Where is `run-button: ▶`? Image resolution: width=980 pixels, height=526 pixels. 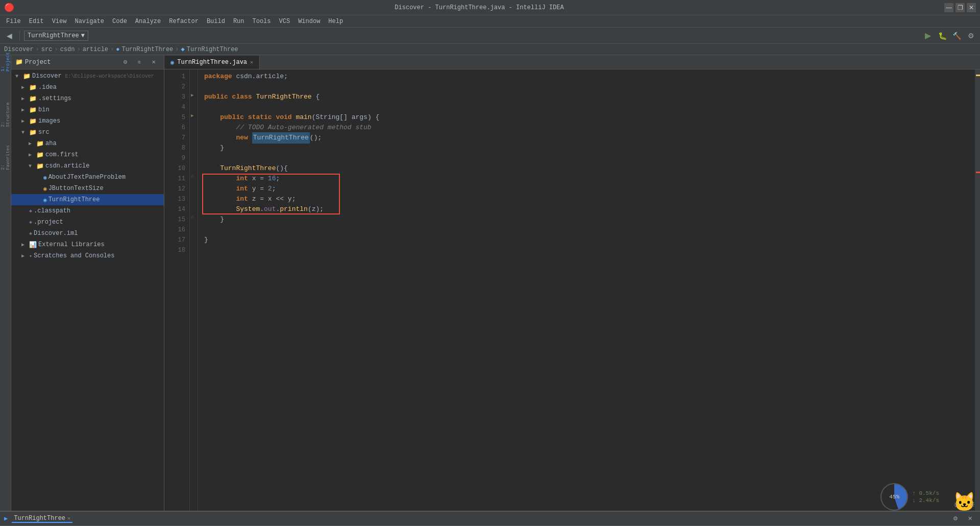 run-button: ▶ is located at coordinates (928, 36).